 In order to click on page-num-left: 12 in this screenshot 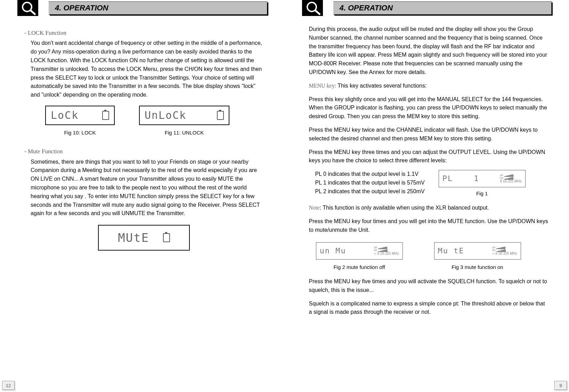, I will do `click(8, 385)`.